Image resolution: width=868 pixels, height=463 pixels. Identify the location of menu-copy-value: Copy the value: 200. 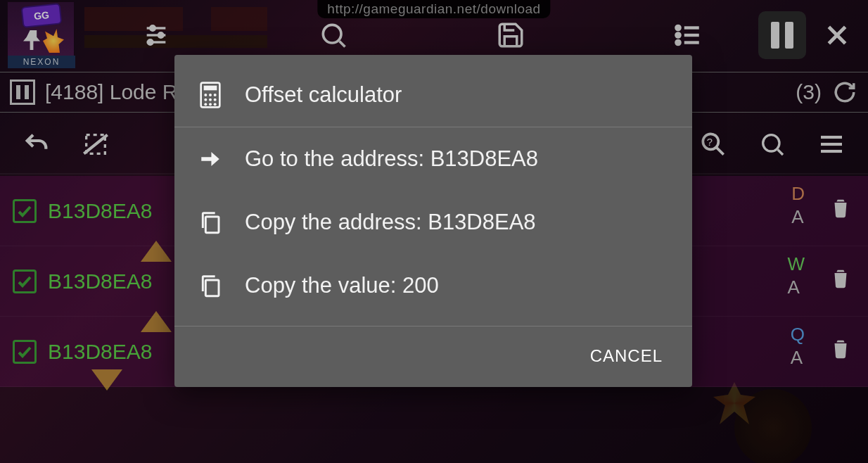
(433, 286).